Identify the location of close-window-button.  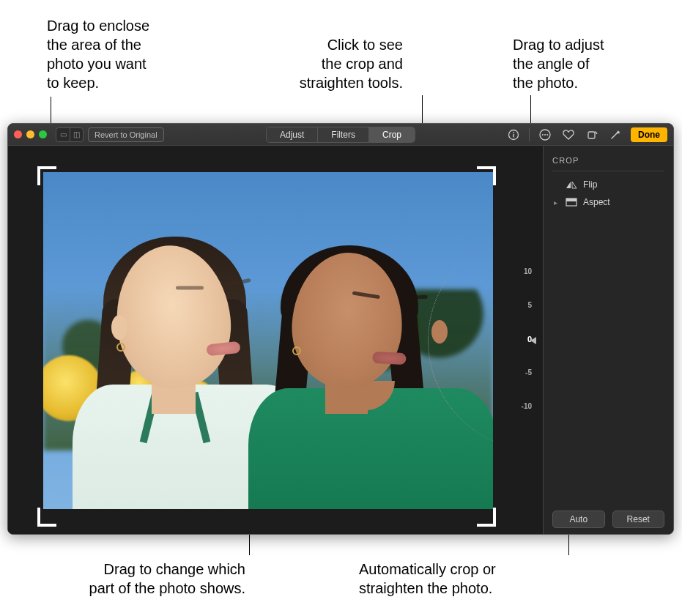
(18, 135).